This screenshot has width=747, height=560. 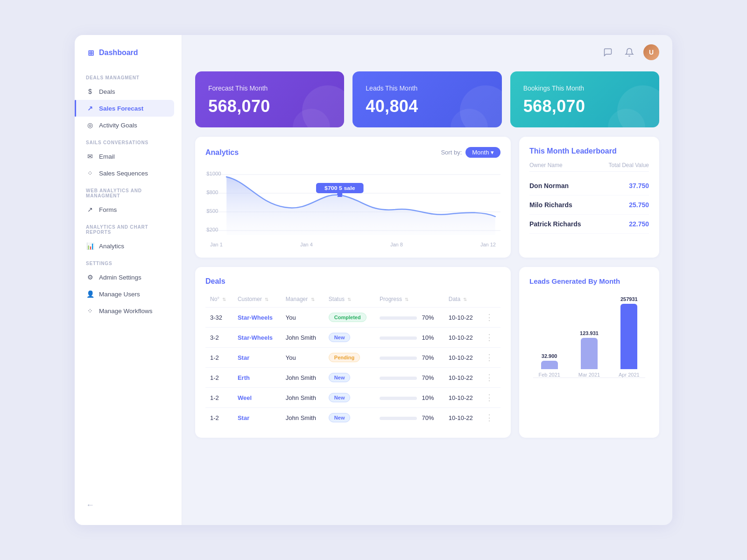 What do you see at coordinates (128, 228) in the screenshot?
I see `sidebar-section-title: ANALYTICS AND CHART REPORTS` at bounding box center [128, 228].